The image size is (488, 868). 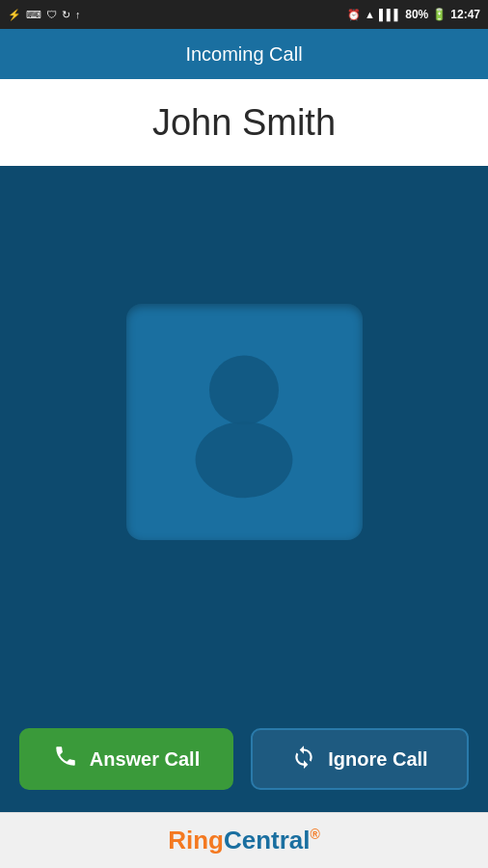 What do you see at coordinates (354, 15) in the screenshot?
I see `alarm-icon: ⏰` at bounding box center [354, 15].